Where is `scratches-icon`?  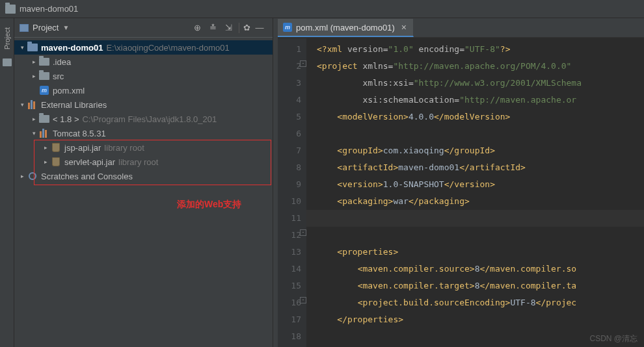 scratches-icon is located at coordinates (33, 176).